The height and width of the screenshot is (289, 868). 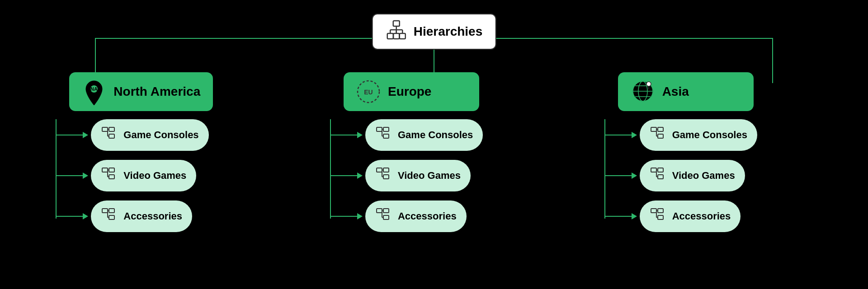 What do you see at coordinates (141, 92) in the screenshot?
I see `region-header-north-america: NA North America` at bounding box center [141, 92].